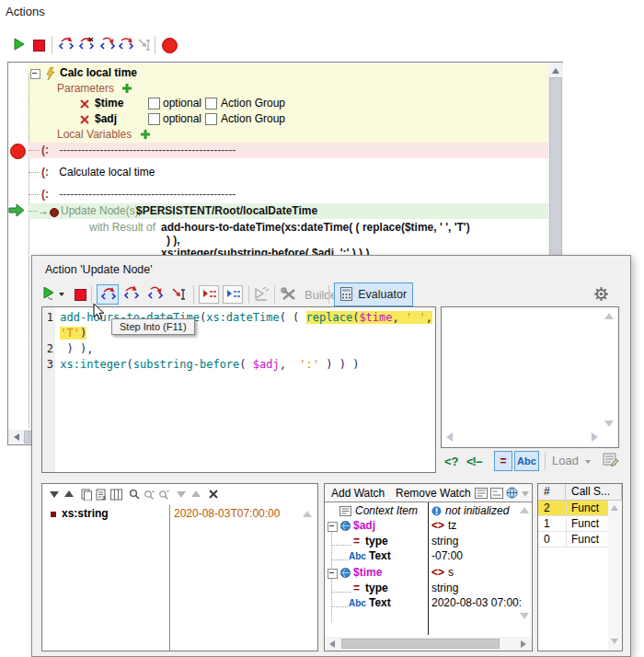 This screenshot has height=657, width=644. Describe the element at coordinates (376, 526) in the screenshot. I see `watch-row-adj: $adj` at that location.